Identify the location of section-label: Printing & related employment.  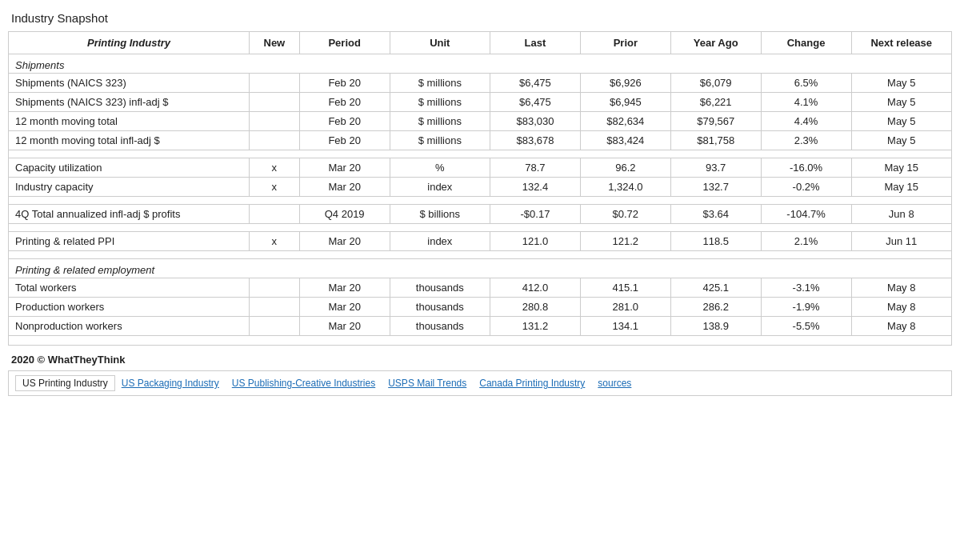
(480, 269).